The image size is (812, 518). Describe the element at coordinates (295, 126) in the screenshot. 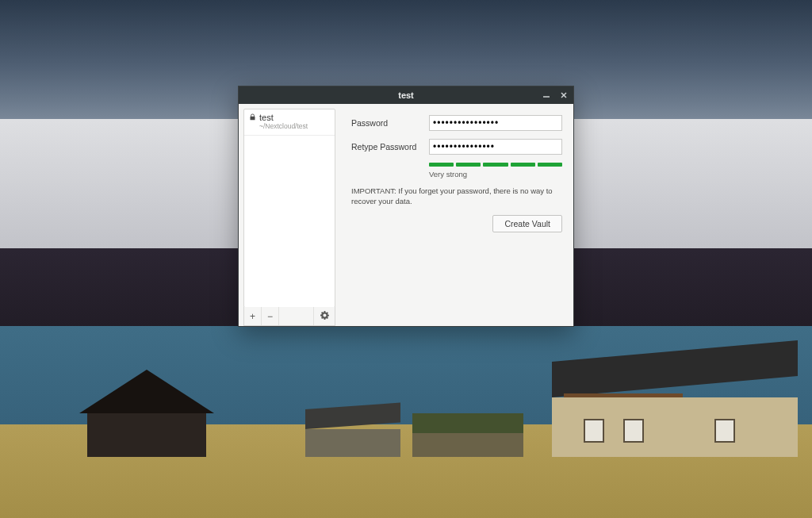

I see `vault-path: ~/Nextcloud/test` at that location.